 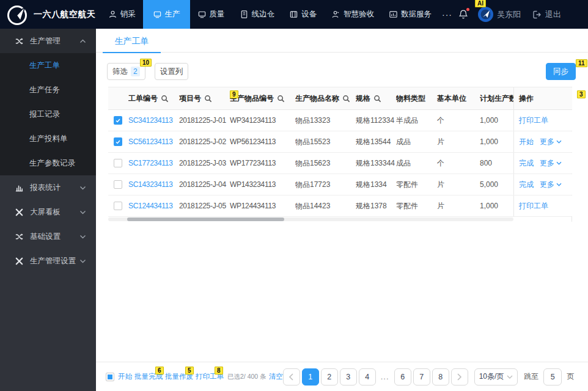 I want to click on order-no-link: SC143234113, so click(x=150, y=185).